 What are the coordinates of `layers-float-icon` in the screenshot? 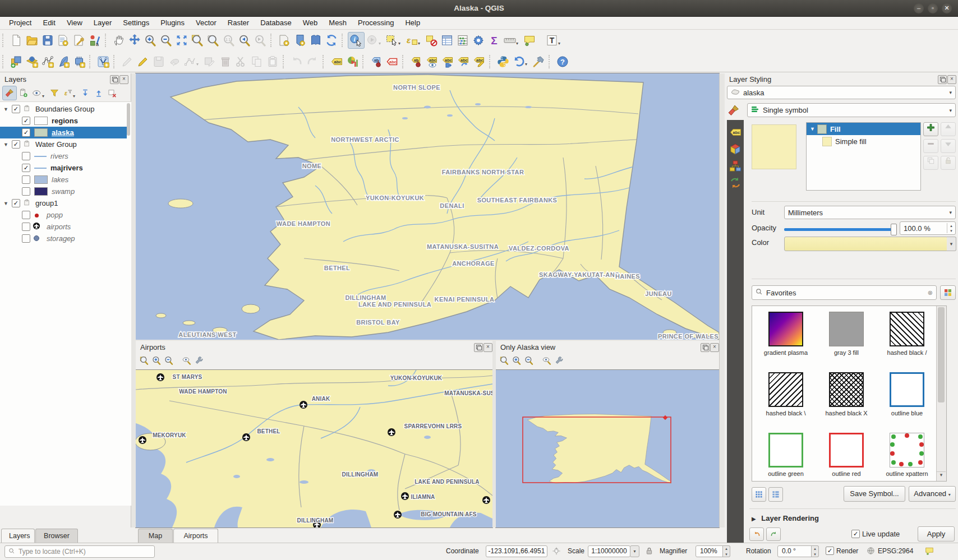 It's located at (114, 80).